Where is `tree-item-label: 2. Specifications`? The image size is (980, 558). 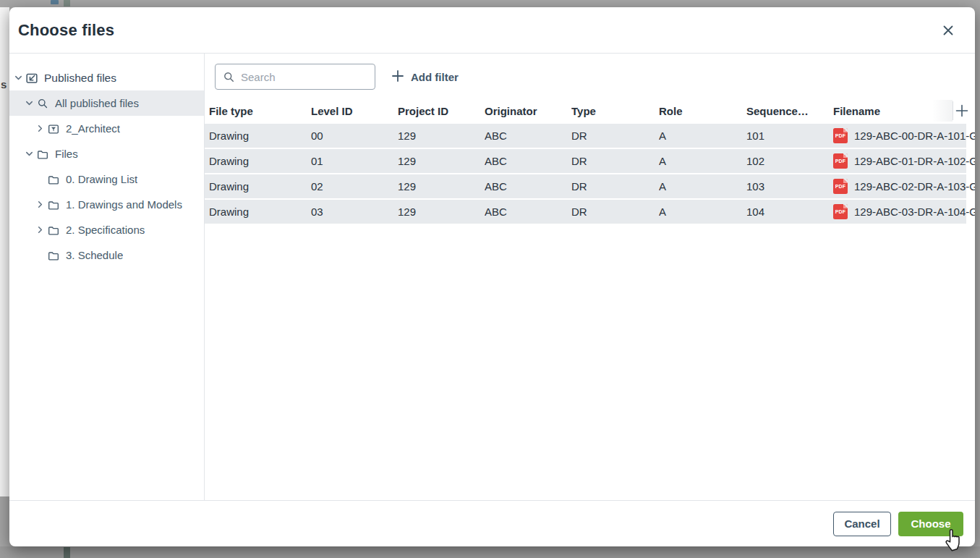 tree-item-label: 2. Specifications is located at coordinates (106, 230).